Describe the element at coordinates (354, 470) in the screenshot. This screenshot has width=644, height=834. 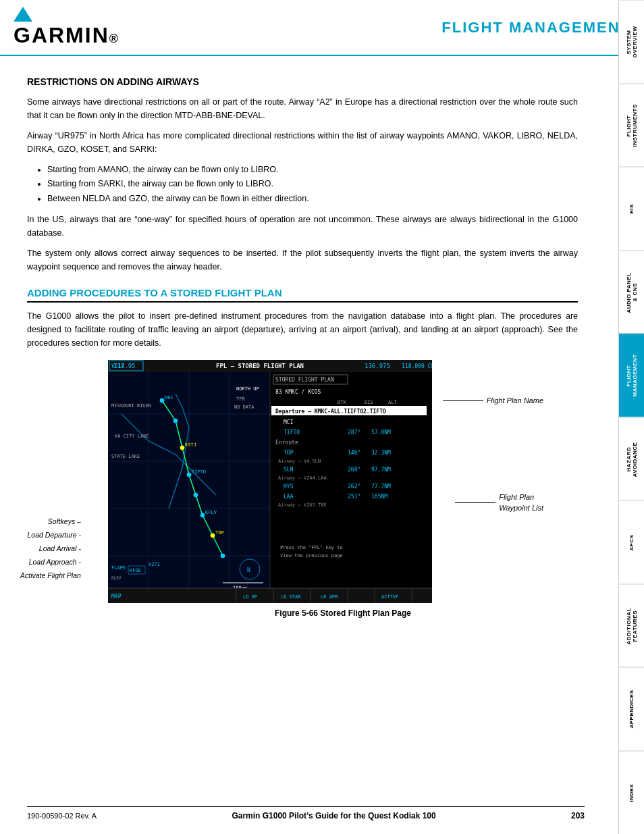
I see `svg-text: 268°` at that location.